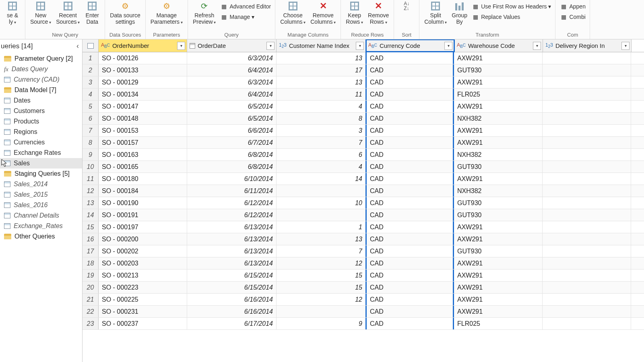 This screenshot has height=362, width=644. What do you see at coordinates (363, 227) in the screenshot?
I see `table-row: 15SO - 0001976/13/20141CADAXW291` at bounding box center [363, 227].